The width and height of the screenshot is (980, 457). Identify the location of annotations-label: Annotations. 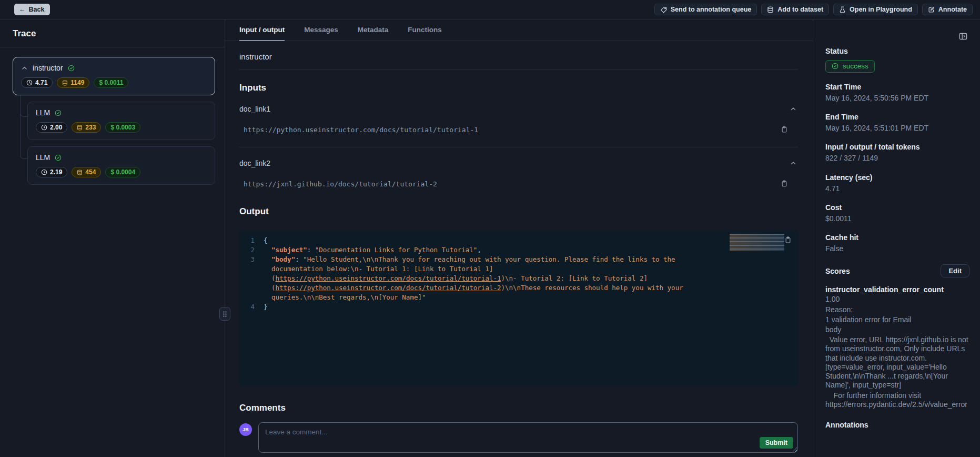
(897, 425).